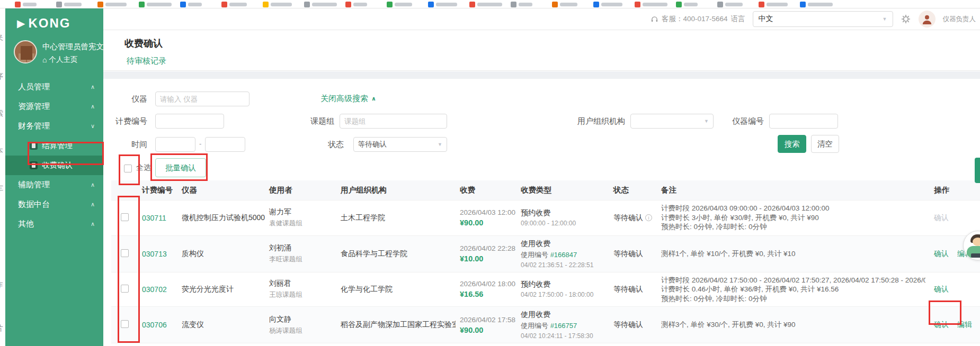  I want to click on clipped-edge-char: 夹, so click(2, 38).